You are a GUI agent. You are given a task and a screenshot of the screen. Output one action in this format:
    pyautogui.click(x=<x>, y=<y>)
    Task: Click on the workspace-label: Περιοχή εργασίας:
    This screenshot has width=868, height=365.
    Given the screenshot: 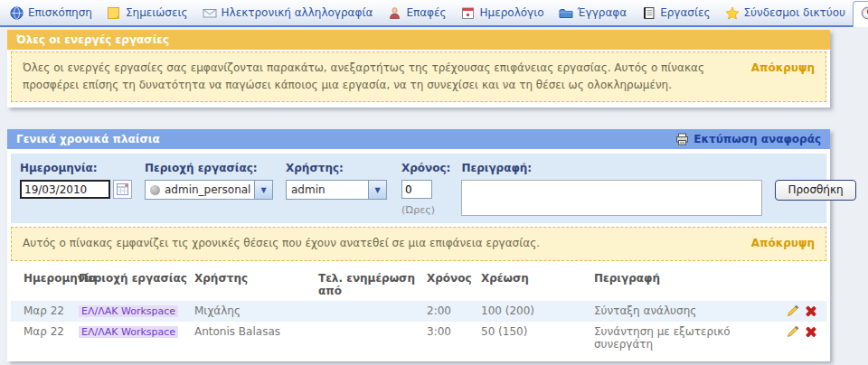 What is the action you would take?
    pyautogui.click(x=209, y=168)
    